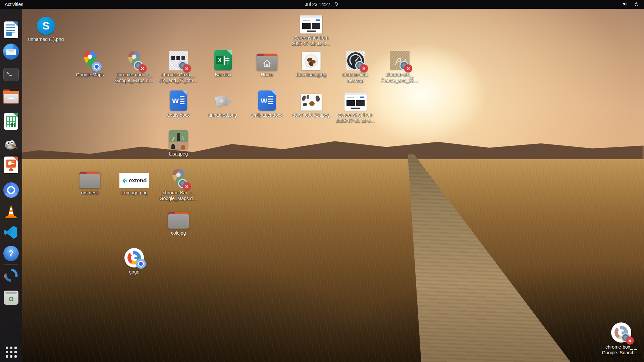 Image resolution: width=644 pixels, height=362 pixels. I want to click on update-arrows, so click(11, 275).